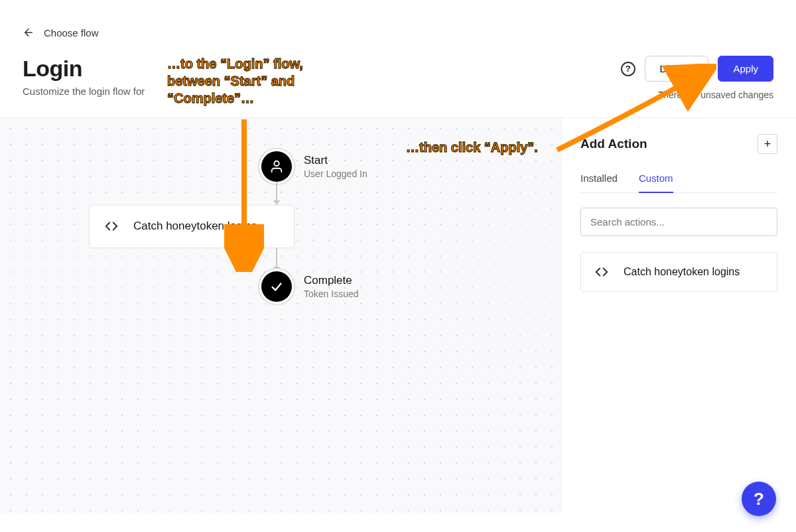 This screenshot has width=796, height=532. What do you see at coordinates (677, 69) in the screenshot?
I see `discard-button: Discard` at bounding box center [677, 69].